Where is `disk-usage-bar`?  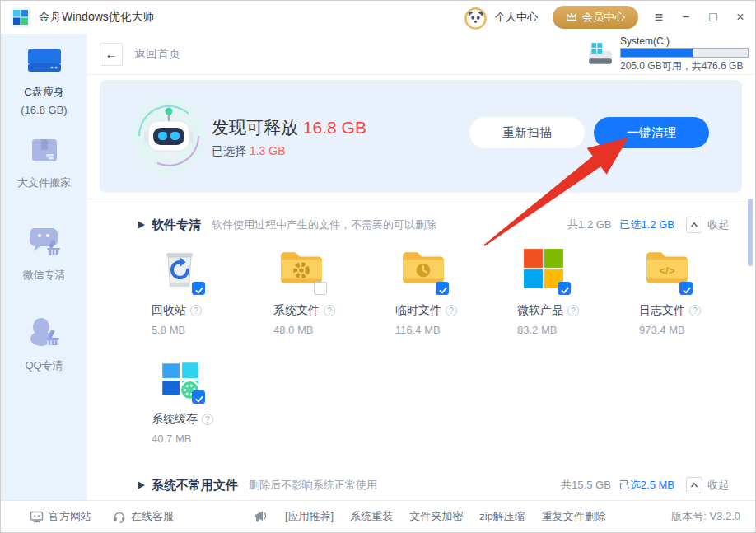
disk-usage-bar is located at coordinates (684, 53).